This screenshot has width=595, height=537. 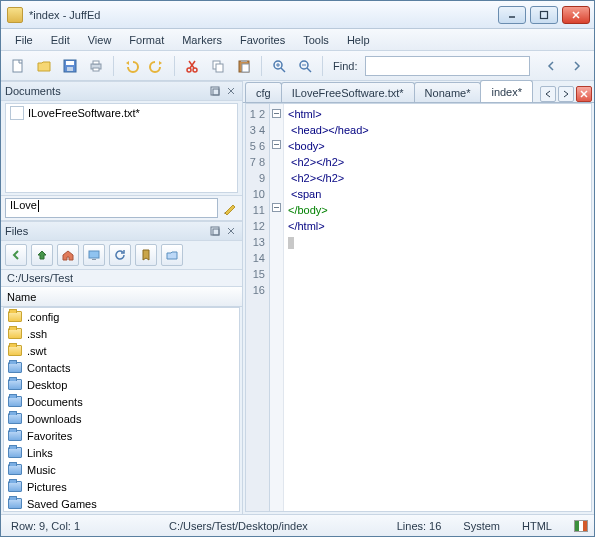 I want to click on file-row: Links, so click(x=122, y=452).